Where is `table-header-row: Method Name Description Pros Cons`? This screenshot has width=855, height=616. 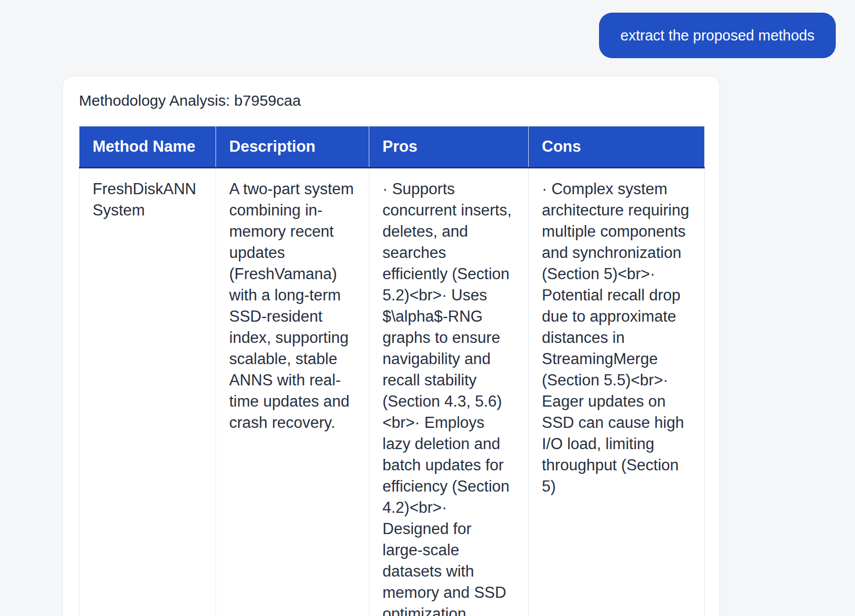
table-header-row: Method Name Description Pros Cons is located at coordinates (392, 147).